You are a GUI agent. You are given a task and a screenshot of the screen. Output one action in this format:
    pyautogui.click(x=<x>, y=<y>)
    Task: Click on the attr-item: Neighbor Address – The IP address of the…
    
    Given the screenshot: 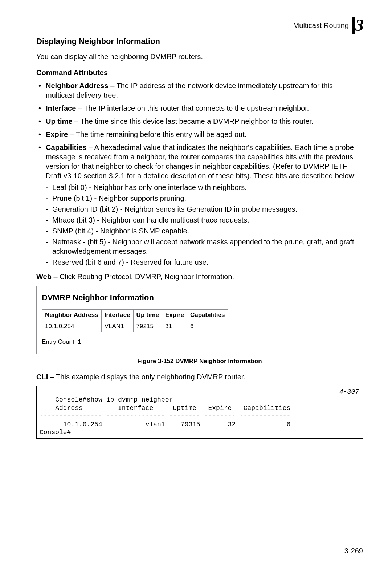 What is the action you would take?
    pyautogui.click(x=200, y=90)
    